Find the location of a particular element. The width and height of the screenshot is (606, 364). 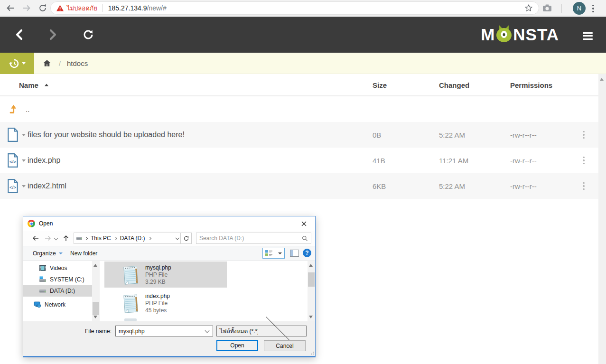

chrome-logo-icon is located at coordinates (31, 224).